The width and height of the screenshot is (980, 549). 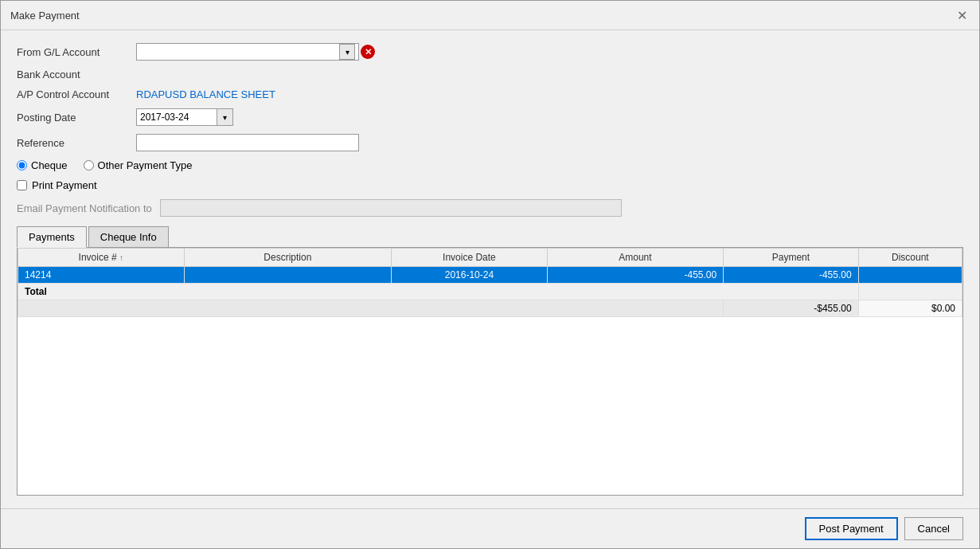 What do you see at coordinates (248, 52) in the screenshot?
I see `from-gl-account-input: ▾` at bounding box center [248, 52].